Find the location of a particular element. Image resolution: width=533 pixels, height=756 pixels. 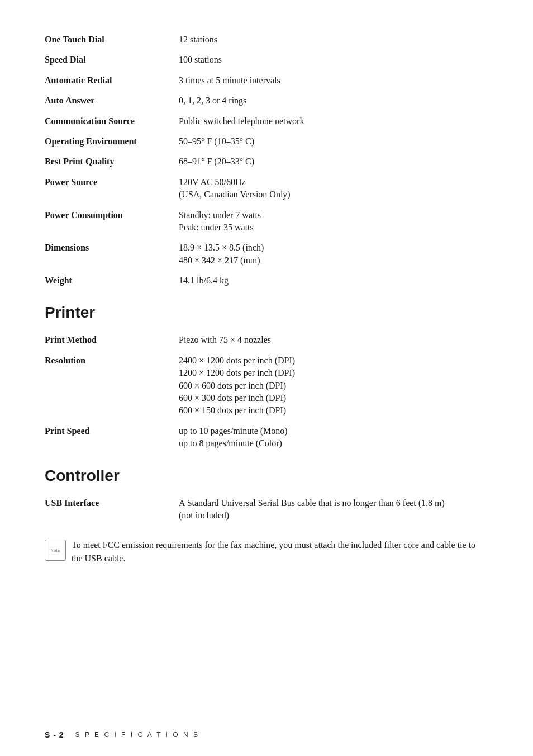

spec-value: 120V AC 50/60Hz(USA, Canadian Version On… is located at coordinates (334, 189).